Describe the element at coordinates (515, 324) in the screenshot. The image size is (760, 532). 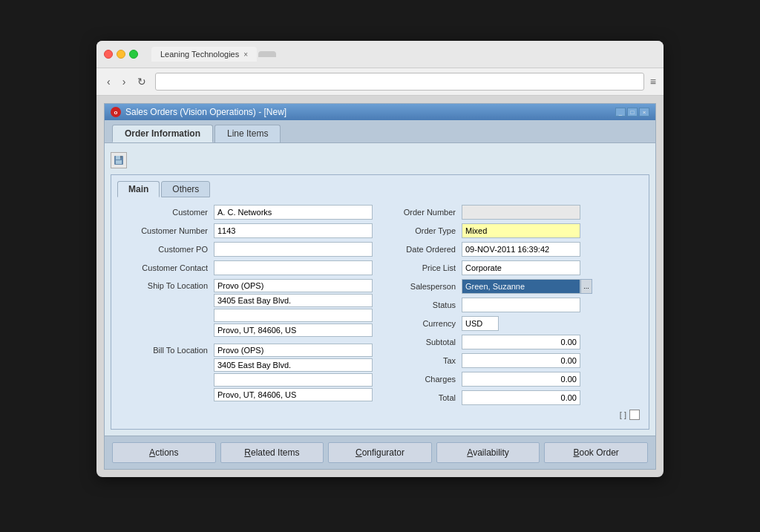
I see `currency-row: Currency` at that location.